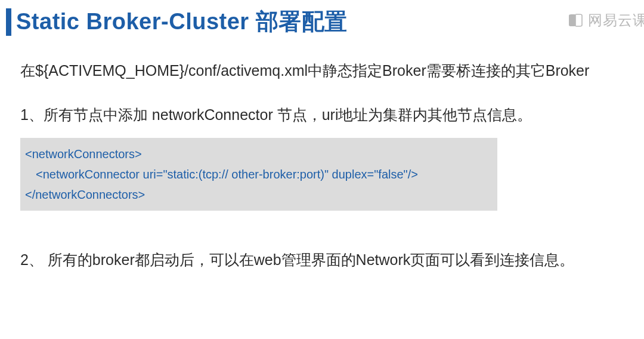 Image resolution: width=644 pixels, height=339 pixels. I want to click on intro-text: 在${ACTIVEMQ_HOME}/conf/activemq.xml中静态指定…, so click(327, 70).